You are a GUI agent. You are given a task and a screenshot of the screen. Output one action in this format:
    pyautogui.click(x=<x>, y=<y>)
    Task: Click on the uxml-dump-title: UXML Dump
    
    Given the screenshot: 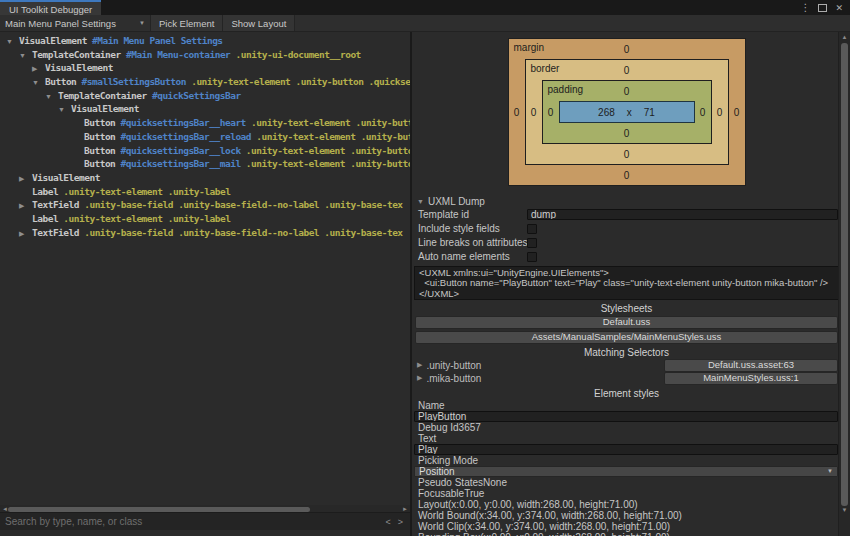 What is the action you would take?
    pyautogui.click(x=456, y=202)
    